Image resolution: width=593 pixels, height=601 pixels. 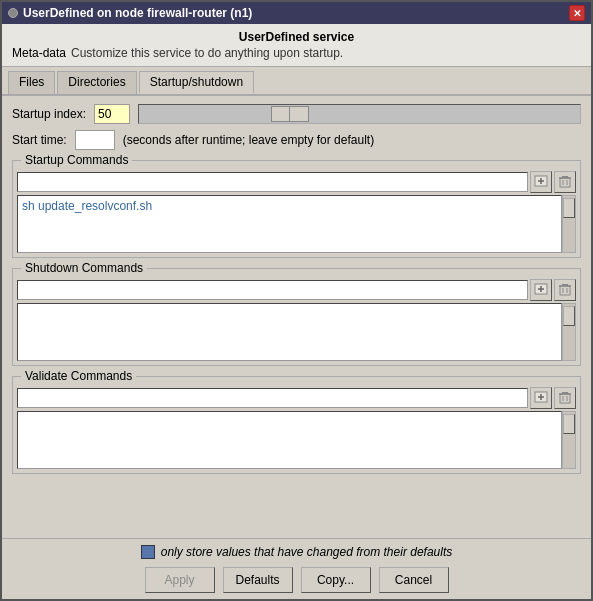 What do you see at coordinates (148, 552) in the screenshot?
I see `defaults-checkbox` at bounding box center [148, 552].